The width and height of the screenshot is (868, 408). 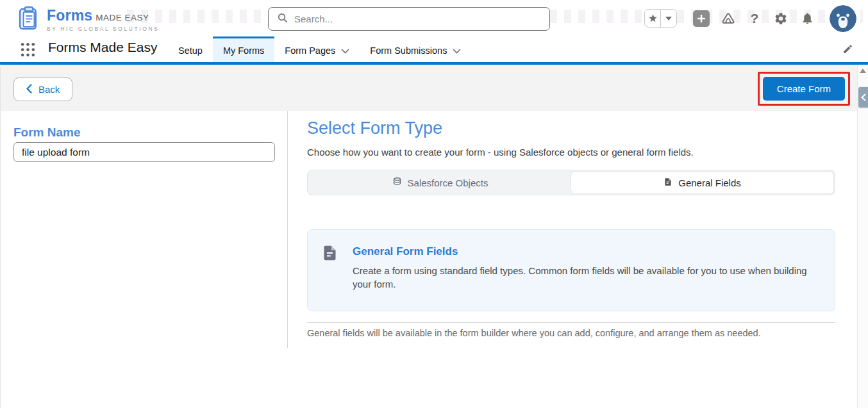 What do you see at coordinates (843, 19) in the screenshot?
I see `user-avatar` at bounding box center [843, 19].